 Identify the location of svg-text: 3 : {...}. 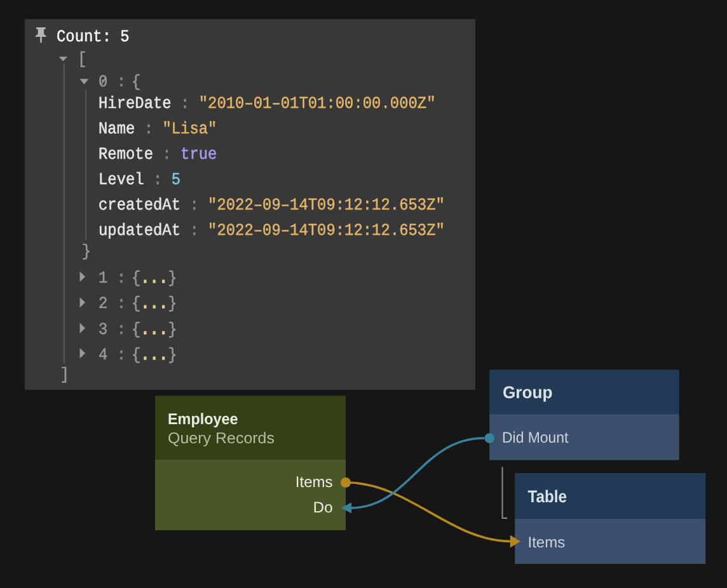
(138, 330).